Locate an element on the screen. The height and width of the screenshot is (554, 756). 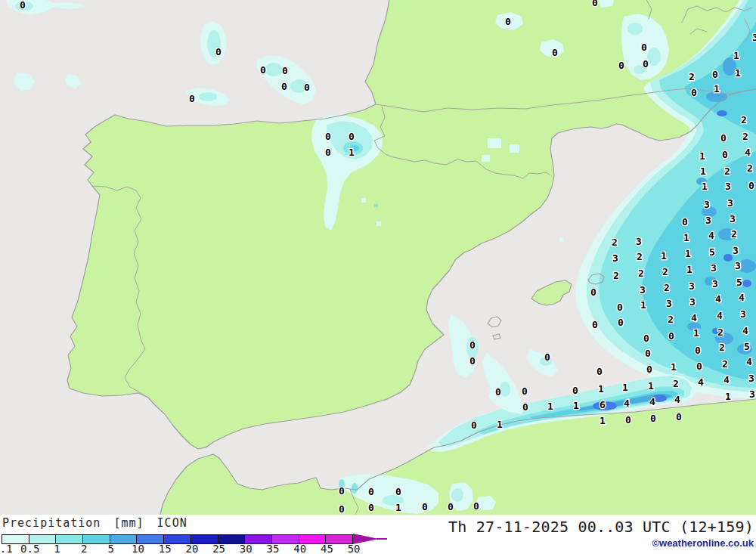
legend-tick: 10 is located at coordinates (138, 549).